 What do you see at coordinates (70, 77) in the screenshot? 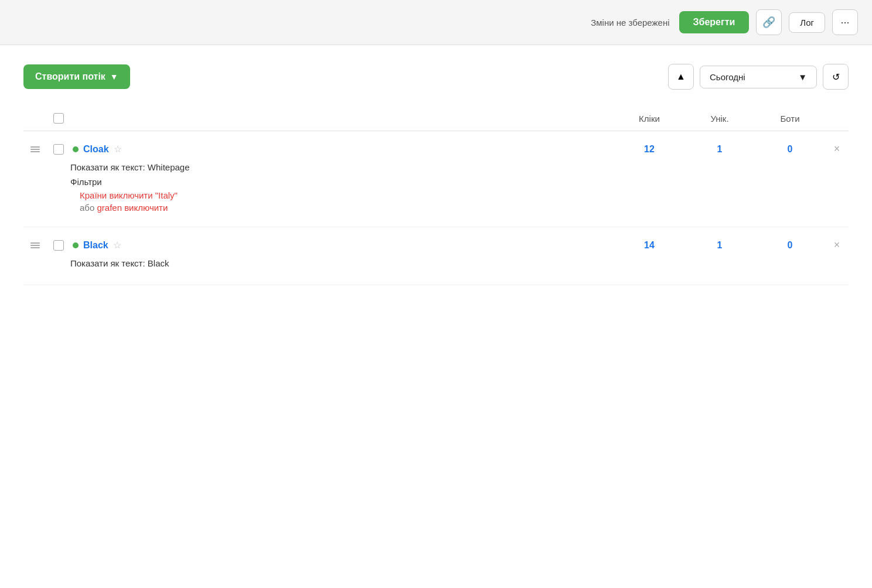
I see `create-flow-label: Створити потік` at bounding box center [70, 77].